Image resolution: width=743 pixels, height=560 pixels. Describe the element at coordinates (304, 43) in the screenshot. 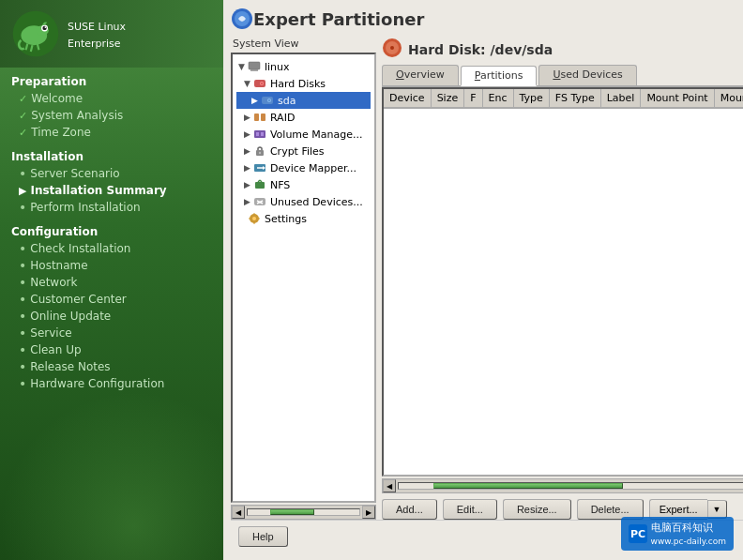

I see `system-view-title: System View` at that location.